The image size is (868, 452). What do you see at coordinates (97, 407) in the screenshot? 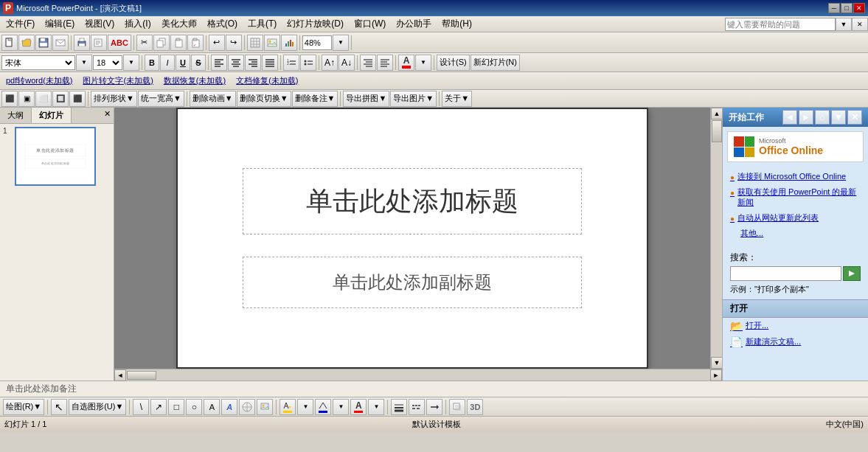
I see `autoshapes-dropdown-button: 自选图形(U)▼` at bounding box center [97, 407].